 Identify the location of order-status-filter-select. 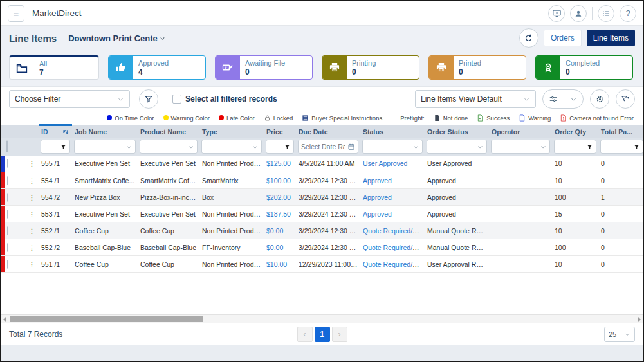
(457, 147).